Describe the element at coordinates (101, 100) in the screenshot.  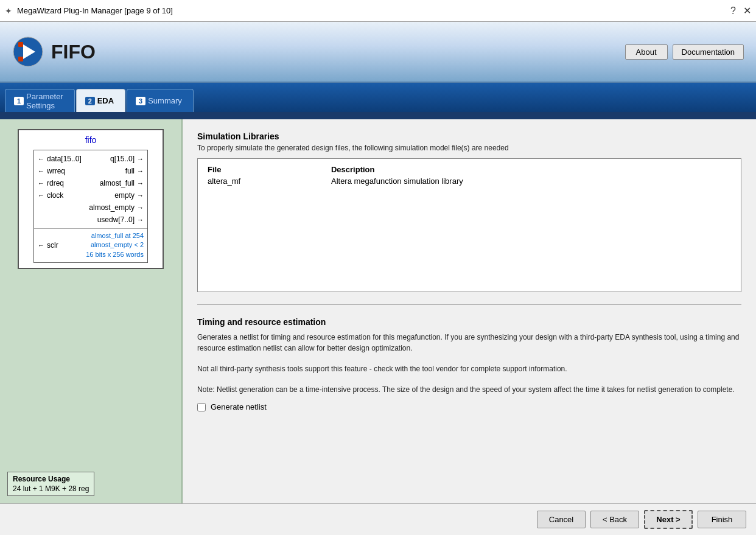
I see `tab-eda: 2 EDA` at that location.